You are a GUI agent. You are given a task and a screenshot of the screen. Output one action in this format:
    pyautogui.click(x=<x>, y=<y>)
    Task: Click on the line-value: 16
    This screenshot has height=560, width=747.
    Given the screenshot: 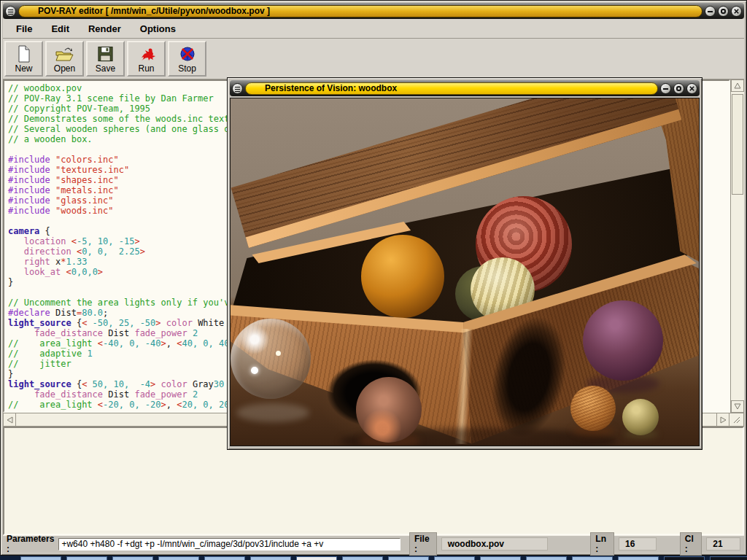 What is the action you would take?
    pyautogui.click(x=638, y=544)
    